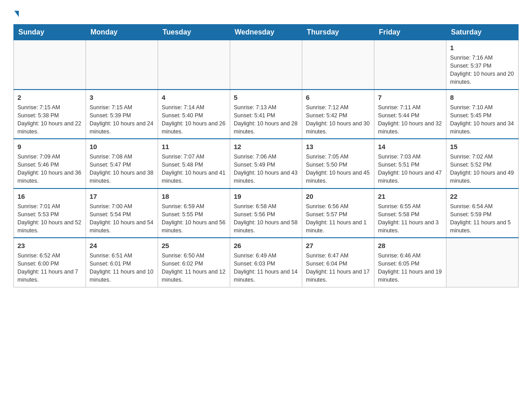  I want to click on day-number: 1, so click(482, 47).